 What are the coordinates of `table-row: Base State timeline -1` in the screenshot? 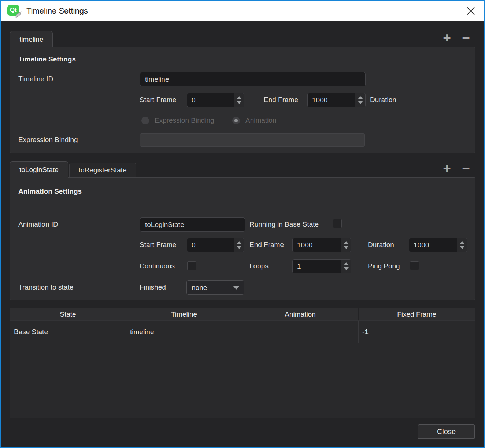 It's located at (242, 332).